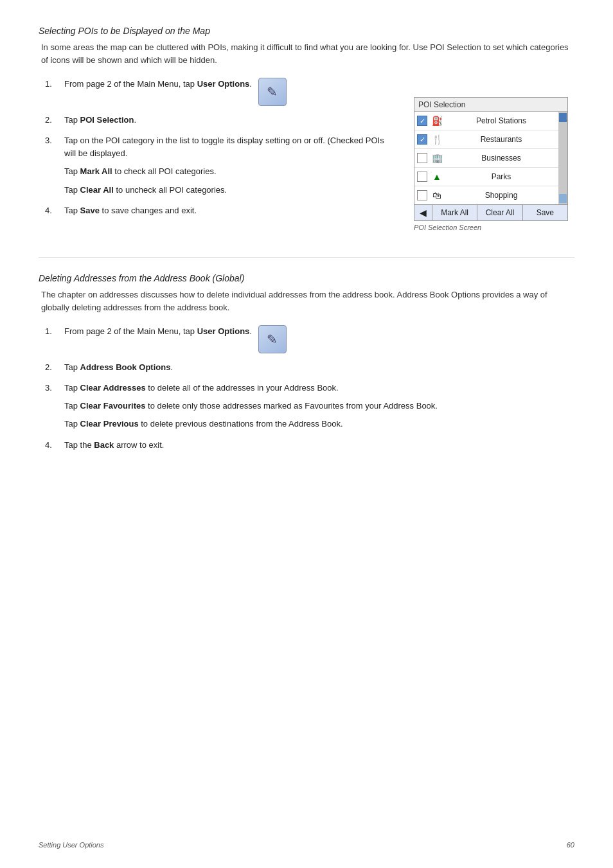  What do you see at coordinates (494, 164) in the screenshot?
I see `poi-panel-wrapper: POI Selection ✓ ⛽ Petrol Stations ✓ 🍴 Re…` at bounding box center [494, 164].